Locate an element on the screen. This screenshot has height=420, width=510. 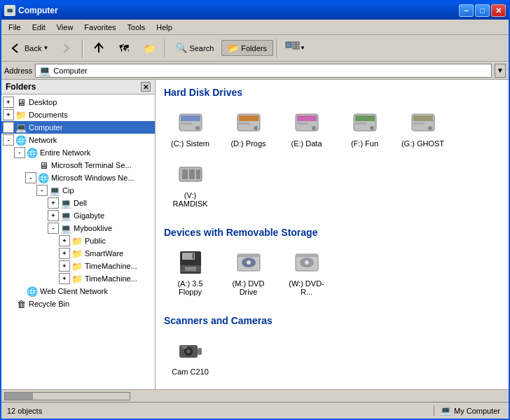
drive-icon--M---DVD-Drive: (M:) DVD Drive is located at coordinates (248, 272).